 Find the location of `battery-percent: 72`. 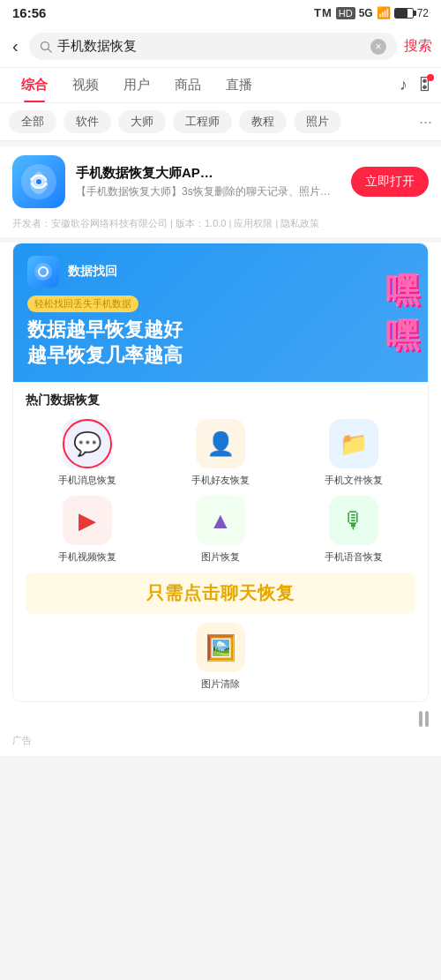

battery-percent: 72 is located at coordinates (423, 13).